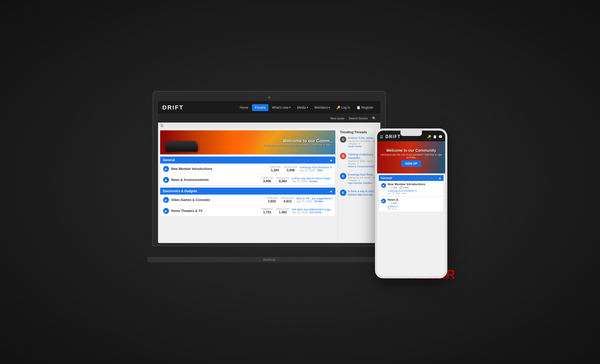  Describe the element at coordinates (359, 194) in the screenshot. I see `trending-item: K Is there a way to reco... deleted data…` at that location.